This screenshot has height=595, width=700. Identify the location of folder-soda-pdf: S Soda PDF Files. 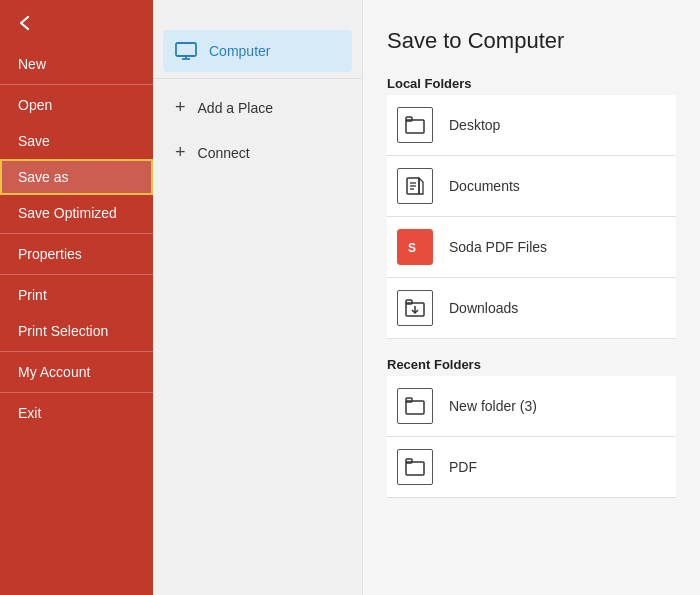
(532, 248).